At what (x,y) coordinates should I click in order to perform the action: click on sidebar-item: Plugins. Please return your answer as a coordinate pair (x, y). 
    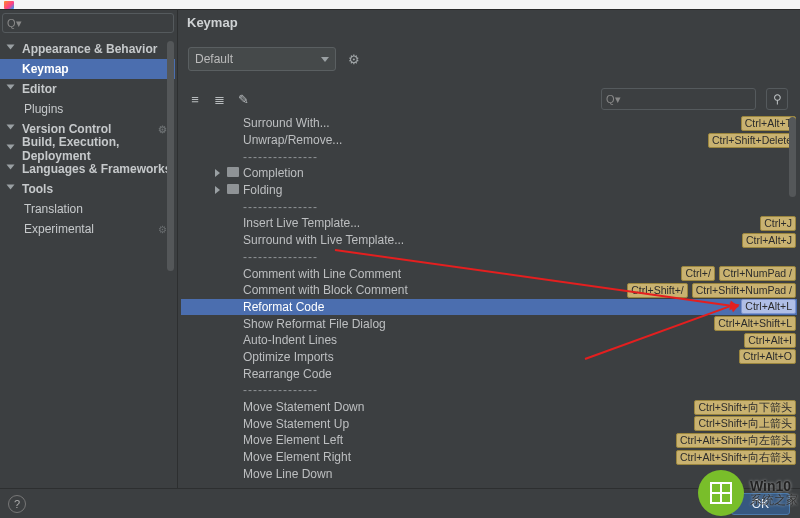
    Looking at the image, I should click on (88, 109).